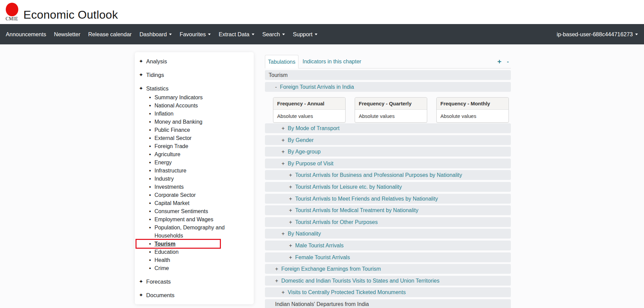 This screenshot has width=644, height=308. What do you see at coordinates (178, 122) in the screenshot?
I see `sidebar-item-label: Money and Banking` at bounding box center [178, 122].